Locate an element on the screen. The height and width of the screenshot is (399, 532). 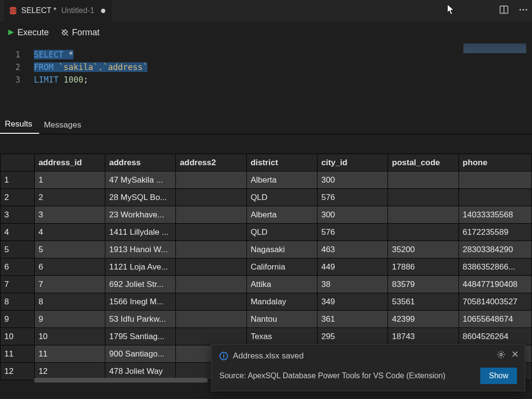
cell-postal_code: 53561 is located at coordinates (423, 302).